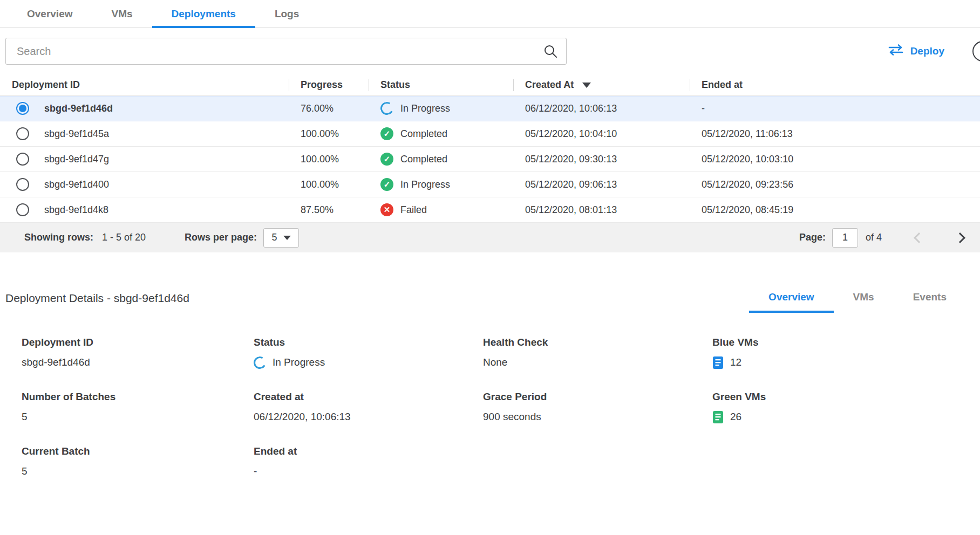 The height and width of the screenshot is (535, 980). What do you see at coordinates (598, 362) in the screenshot?
I see `field-value: None` at bounding box center [598, 362].